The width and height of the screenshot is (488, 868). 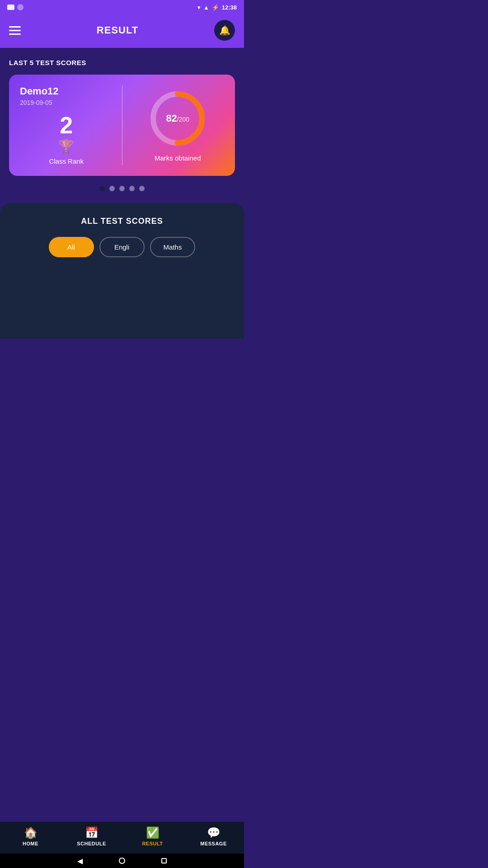 What do you see at coordinates (66, 125) in the screenshot?
I see `rank-number: 2` at bounding box center [66, 125].